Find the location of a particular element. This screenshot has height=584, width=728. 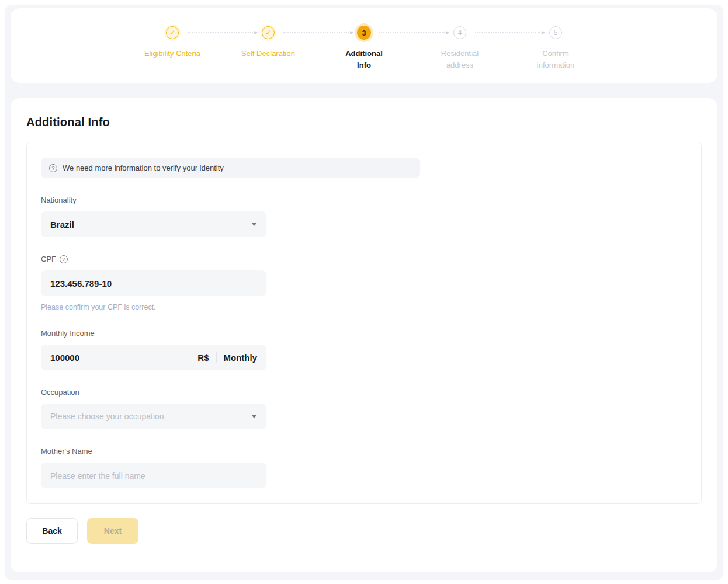

monthly-income-field-group: Monthly Income R$ Monthly is located at coordinates (154, 349).